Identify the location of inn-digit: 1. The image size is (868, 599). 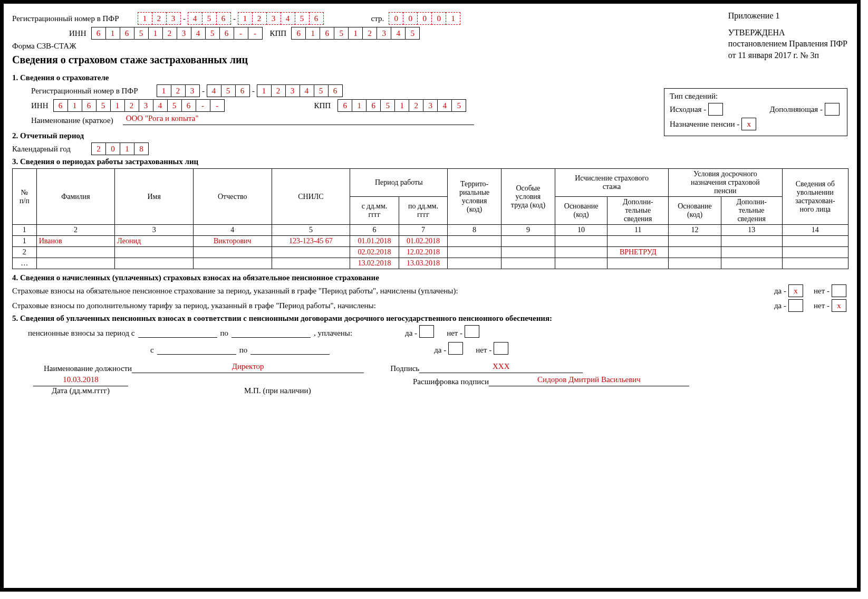
(156, 33).